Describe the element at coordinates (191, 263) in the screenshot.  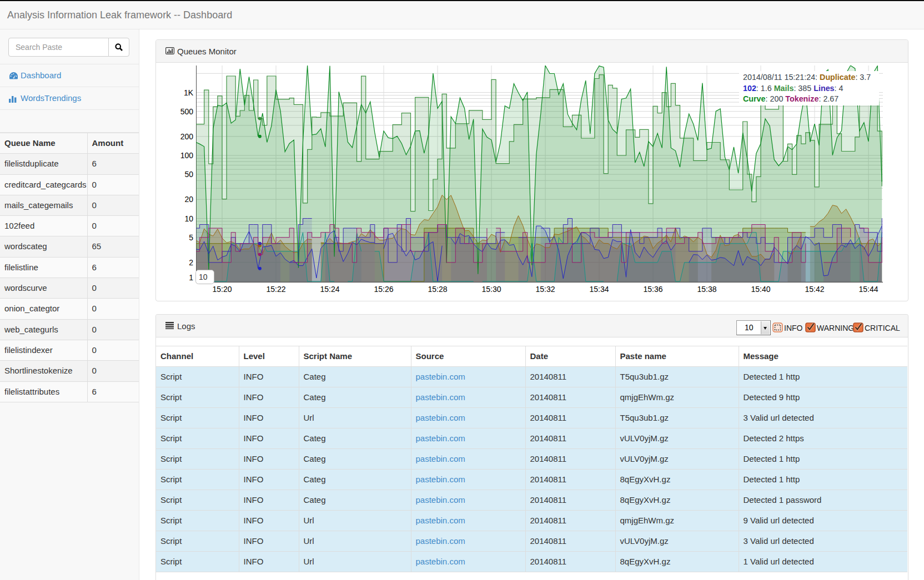
I see `svg-text: 2` at that location.